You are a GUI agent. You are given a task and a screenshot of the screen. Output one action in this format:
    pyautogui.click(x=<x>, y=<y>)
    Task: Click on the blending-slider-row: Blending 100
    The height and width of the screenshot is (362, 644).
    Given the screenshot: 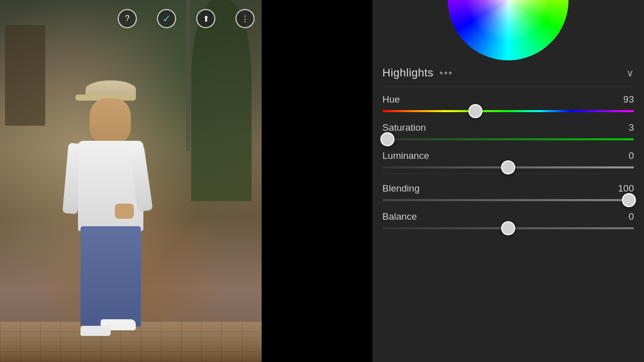 What is the action you would take?
    pyautogui.click(x=508, y=190)
    